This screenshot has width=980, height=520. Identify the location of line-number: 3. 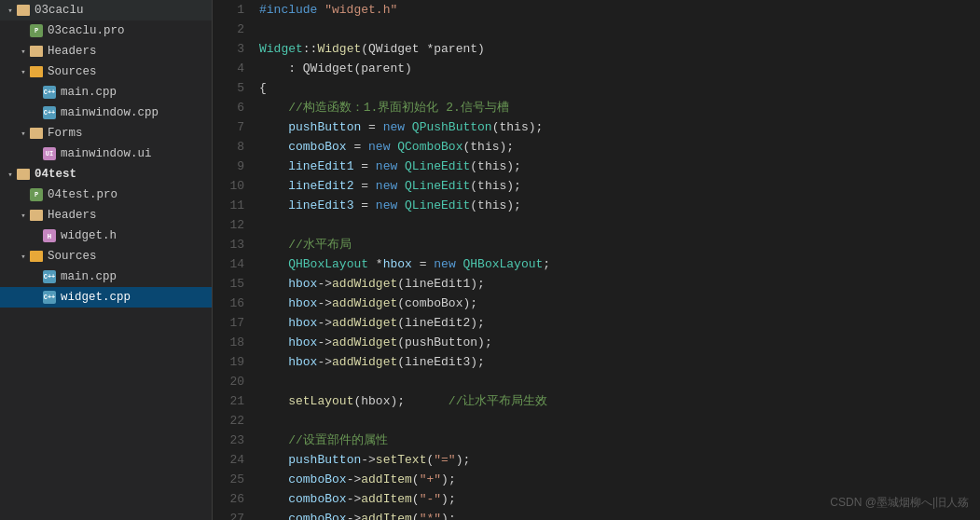
(228, 48).